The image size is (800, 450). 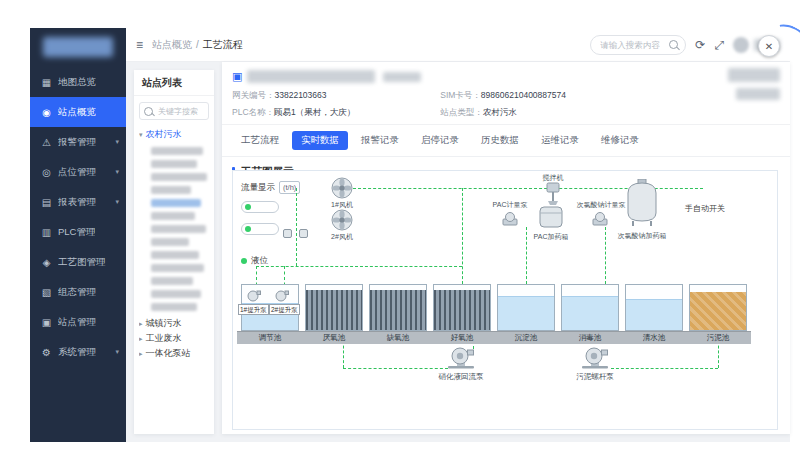 What do you see at coordinates (334, 338) in the screenshot?
I see `tank-label: 厌氧池` at bounding box center [334, 338].